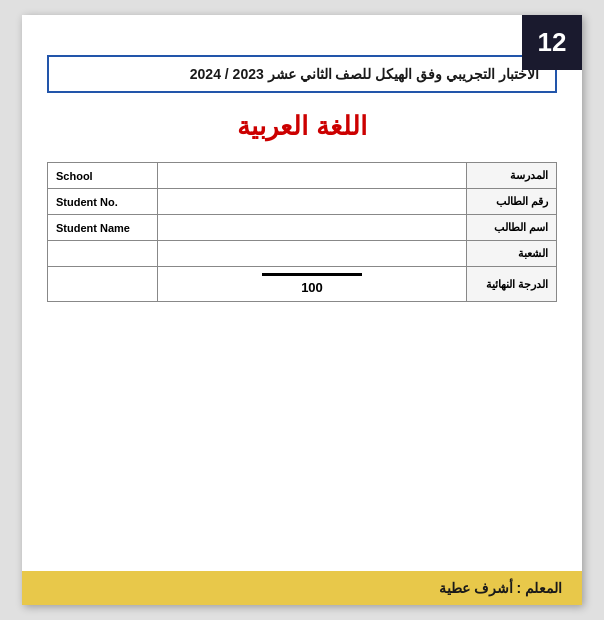 The width and height of the screenshot is (604, 620). Describe the element at coordinates (512, 254) in the screenshot. I see `arabic-label-class: الشعبة` at that location.